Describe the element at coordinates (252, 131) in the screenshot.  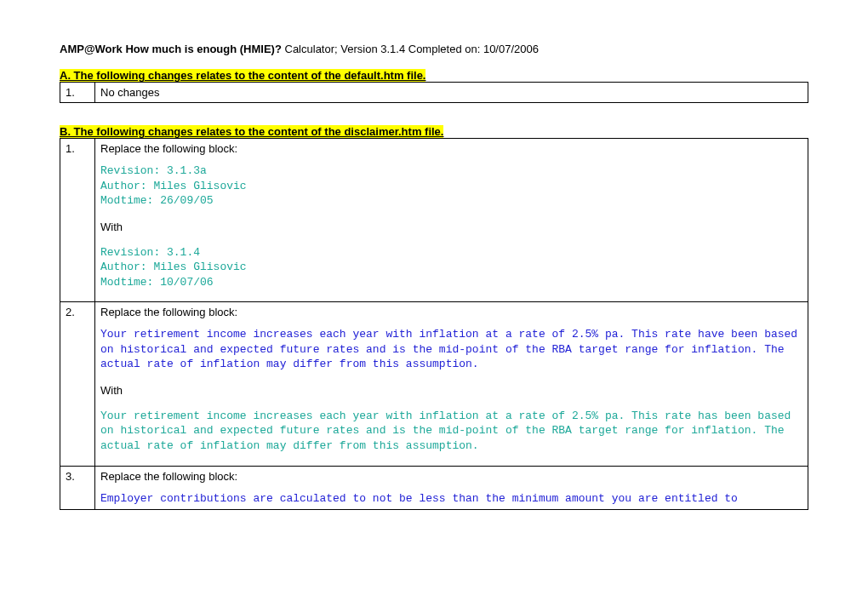
I see `section-b-heading: B. The following changes relates to the …` at that location.